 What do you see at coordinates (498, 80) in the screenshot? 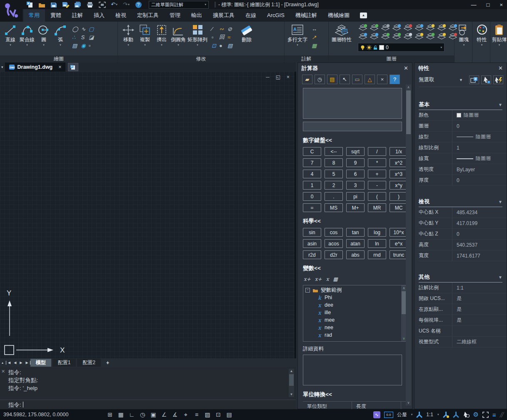
I see `toggle-pickadd-icon` at bounding box center [498, 80].